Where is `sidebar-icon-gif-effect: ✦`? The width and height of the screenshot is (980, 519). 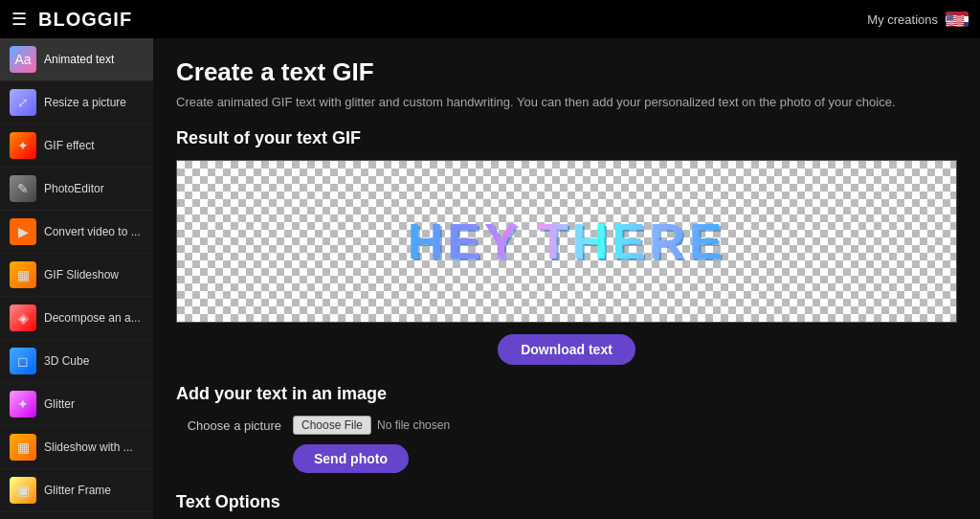
sidebar-icon-gif-effect: ✦ is located at coordinates (23, 146).